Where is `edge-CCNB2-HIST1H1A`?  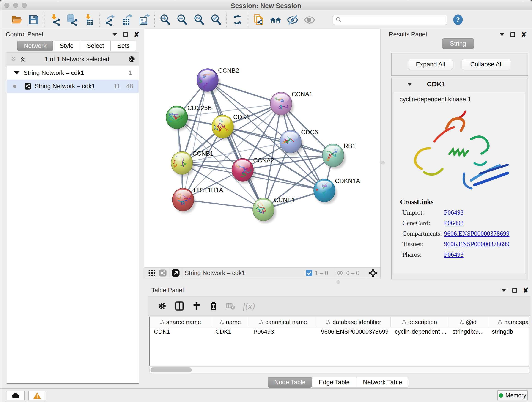
edge-CCNB2-HIST1H1A is located at coordinates (195, 140).